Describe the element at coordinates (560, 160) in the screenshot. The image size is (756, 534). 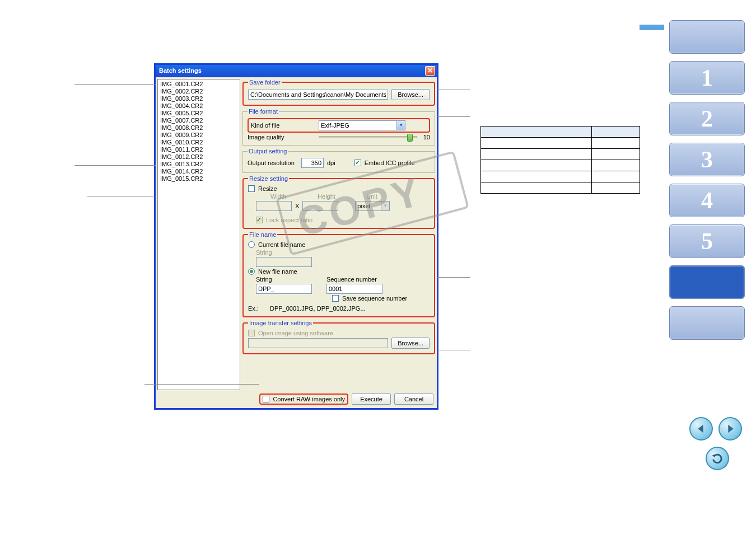
I see `callout-table` at that location.